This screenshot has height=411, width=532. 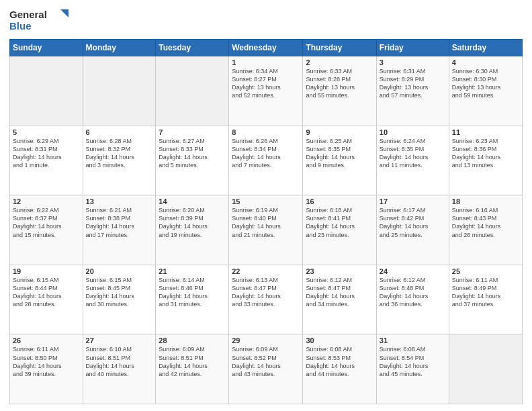 What do you see at coordinates (120, 230) in the screenshot?
I see `calendar-cell: 13Sunrise: 6:21 AM Sunset: 8:38 PM Dayli…` at bounding box center [120, 230].